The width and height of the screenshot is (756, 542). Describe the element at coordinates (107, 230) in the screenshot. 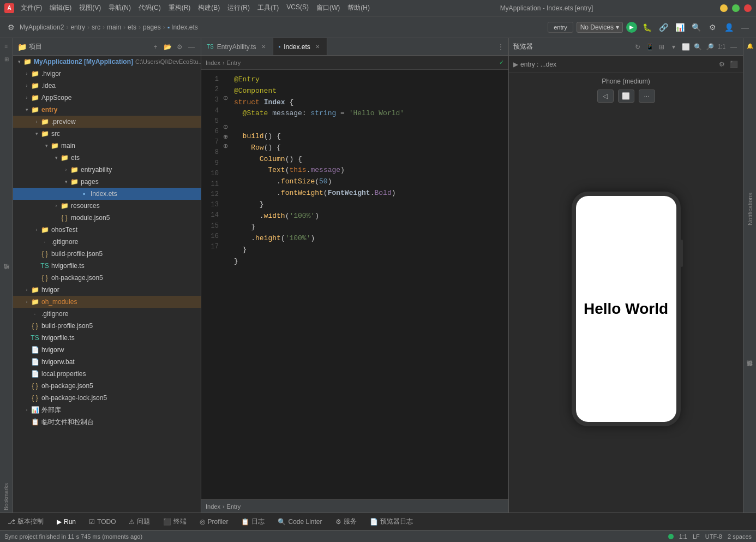

I see `tree-ohostest: › 📁 ohosTest` at that location.